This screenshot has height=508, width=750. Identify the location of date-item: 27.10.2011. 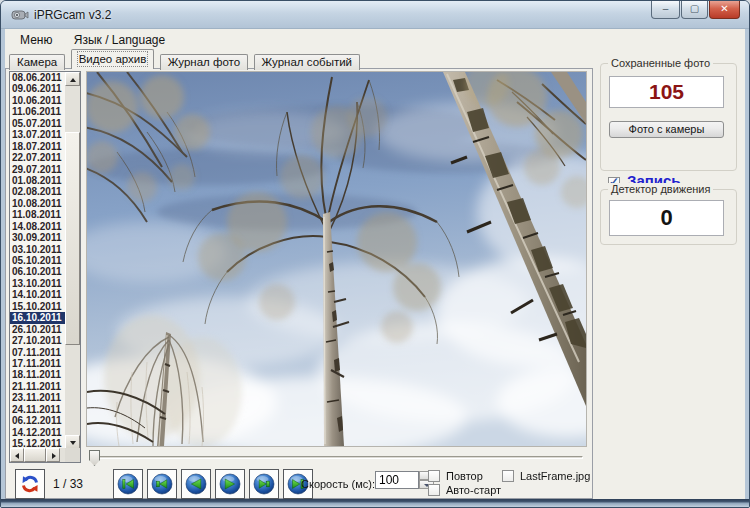
(38, 340).